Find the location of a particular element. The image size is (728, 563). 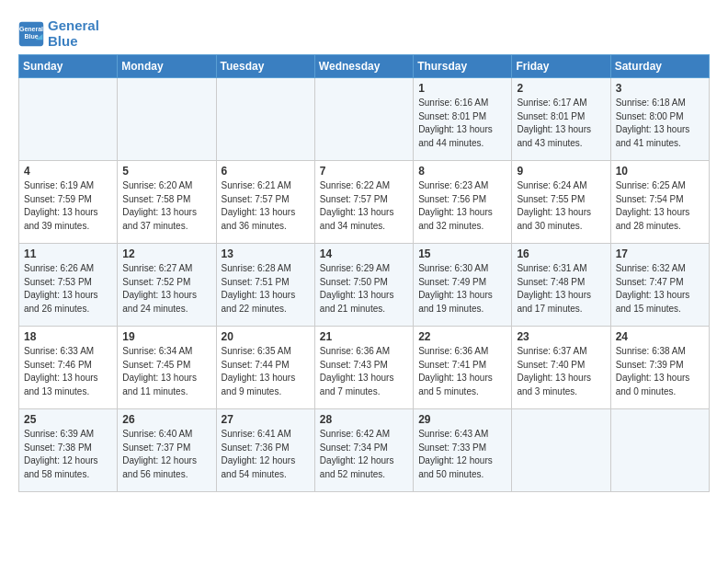

day-cell: 15Sunrise: 6:30 AM Sunset: 7:49 PM Dayli… is located at coordinates (463, 285).